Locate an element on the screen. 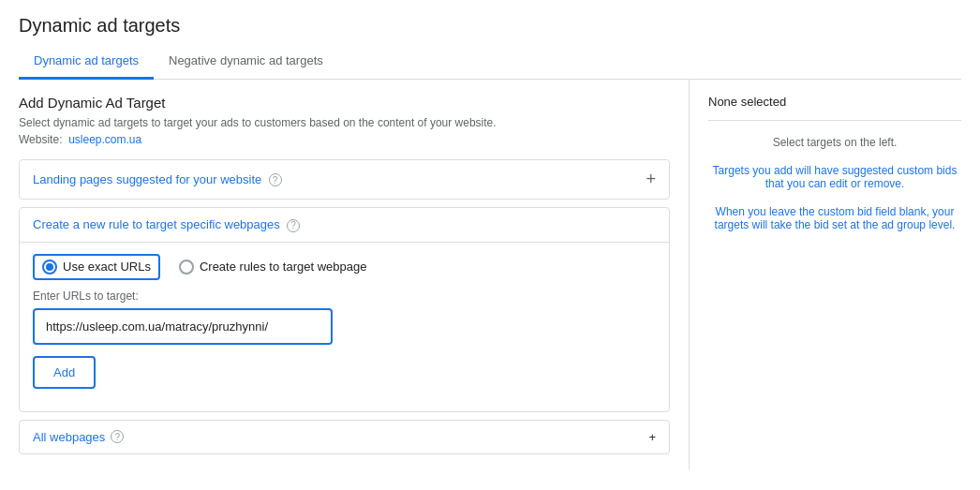  page-title: Dynamic ad targets is located at coordinates (490, 26).